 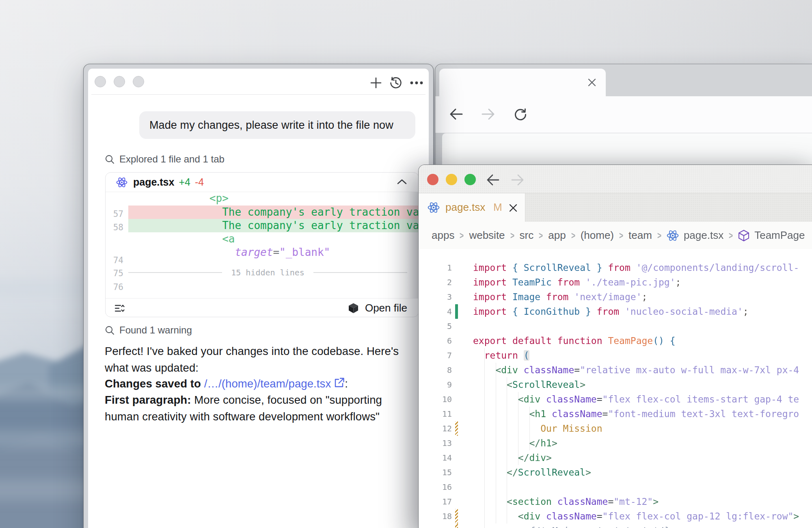 What do you see at coordinates (435, 472) in the screenshot?
I see `line-number: 15` at bounding box center [435, 472].